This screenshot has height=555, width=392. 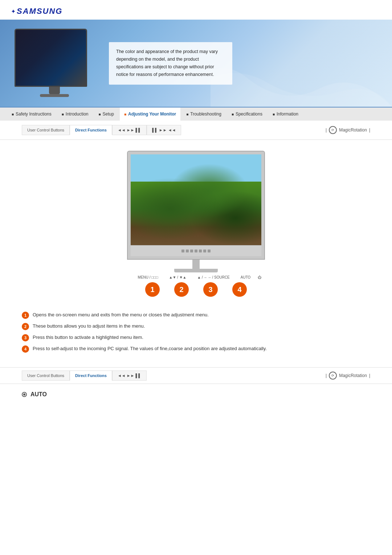 I want to click on num-circle-1: 1, so click(x=152, y=289).